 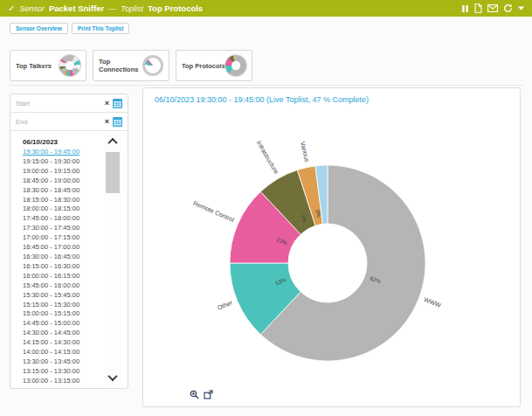 What do you see at coordinates (493, 9) in the screenshot?
I see `email-icon` at bounding box center [493, 9].